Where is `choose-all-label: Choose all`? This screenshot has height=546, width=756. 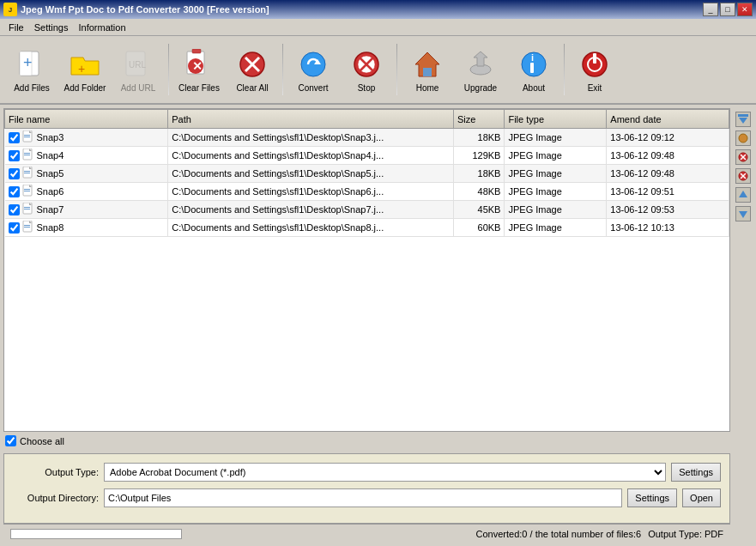
choose-all-label: Choose all is located at coordinates (42, 441).